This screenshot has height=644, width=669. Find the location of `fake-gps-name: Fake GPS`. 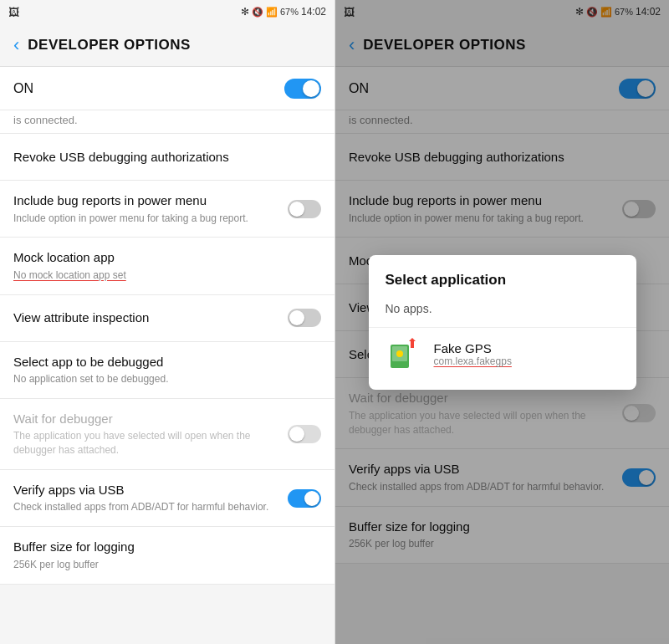

fake-gps-name: Fake GPS is located at coordinates (527, 348).